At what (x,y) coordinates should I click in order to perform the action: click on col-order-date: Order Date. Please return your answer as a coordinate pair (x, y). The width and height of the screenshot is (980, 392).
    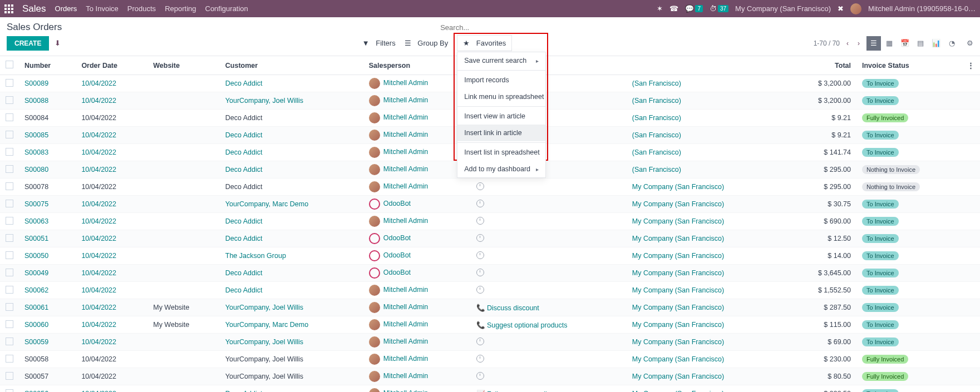
    Looking at the image, I should click on (111, 66).